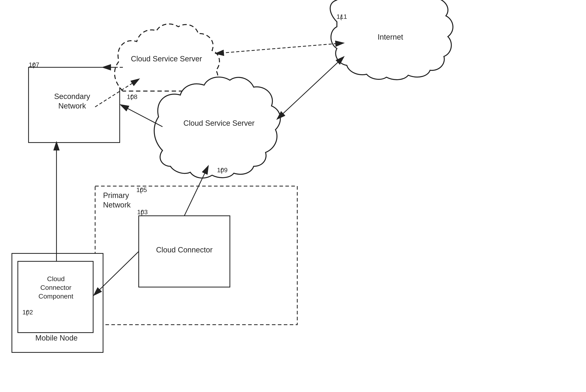 The width and height of the screenshot is (586, 392). What do you see at coordinates (72, 106) in the screenshot?
I see `secondary-network-label2: Network` at bounding box center [72, 106].